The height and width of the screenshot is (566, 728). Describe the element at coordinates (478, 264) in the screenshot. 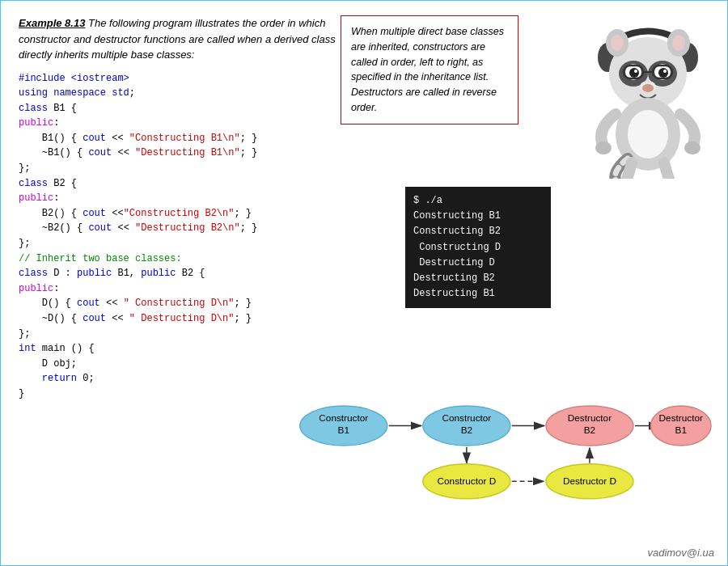

I see `terminal-line: Destructing D` at that location.